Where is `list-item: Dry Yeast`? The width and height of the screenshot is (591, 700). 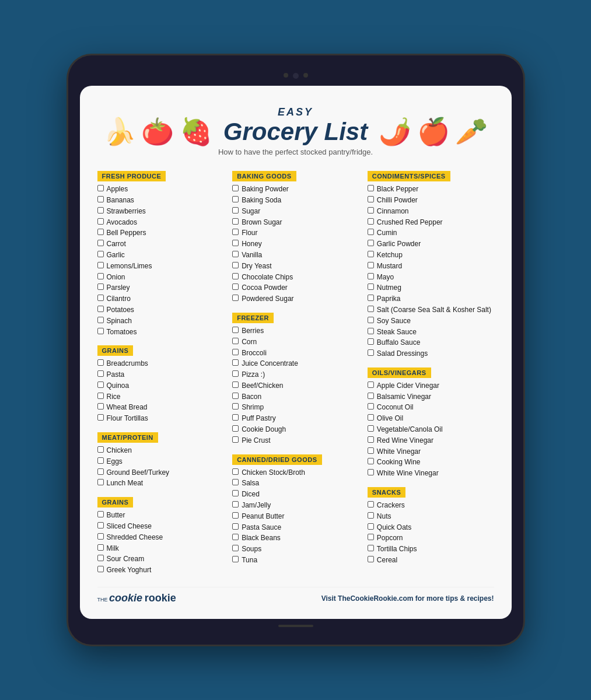
list-item: Dry Yeast is located at coordinates (295, 266).